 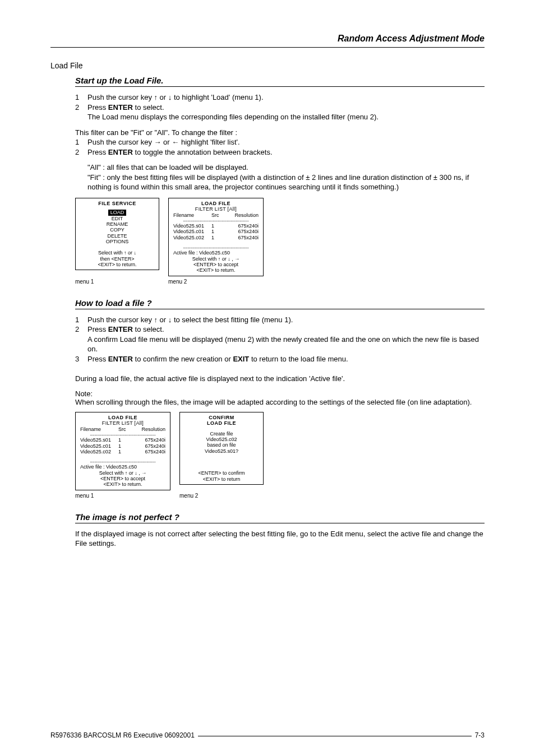 What do you see at coordinates (117, 224) in the screenshot?
I see `menu-item-rename: RENAME` at bounding box center [117, 224].